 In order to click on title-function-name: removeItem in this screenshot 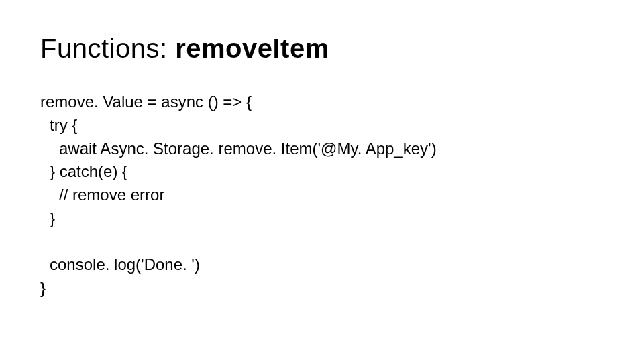, I will do `click(252, 48)`.